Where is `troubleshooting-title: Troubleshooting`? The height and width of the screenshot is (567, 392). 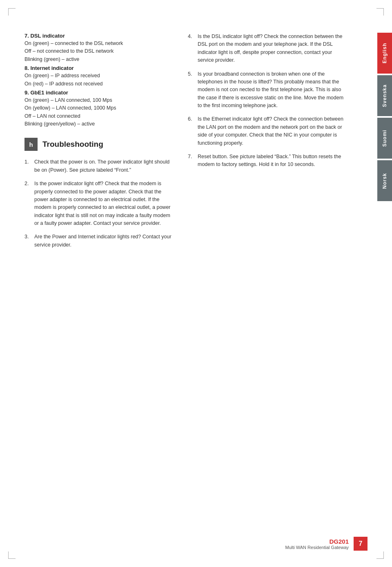 troubleshooting-title: Troubleshooting is located at coordinates (73, 144).